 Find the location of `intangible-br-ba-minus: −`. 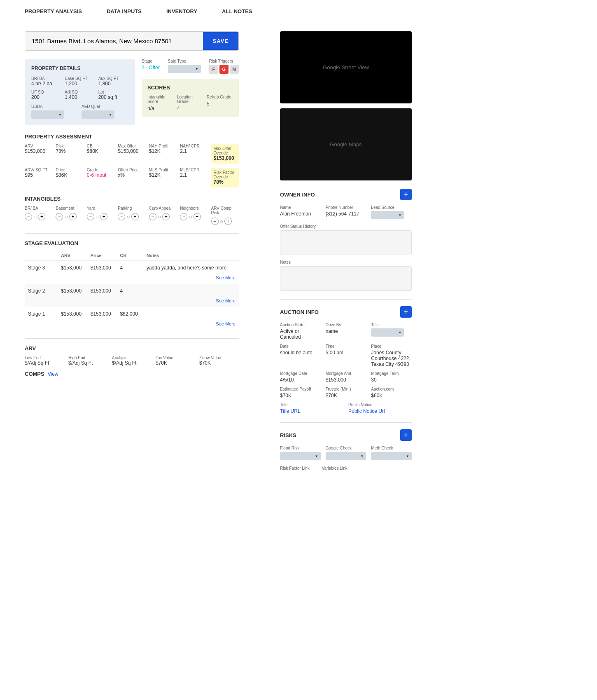

intangible-br-ba-minus: − is located at coordinates (28, 217).